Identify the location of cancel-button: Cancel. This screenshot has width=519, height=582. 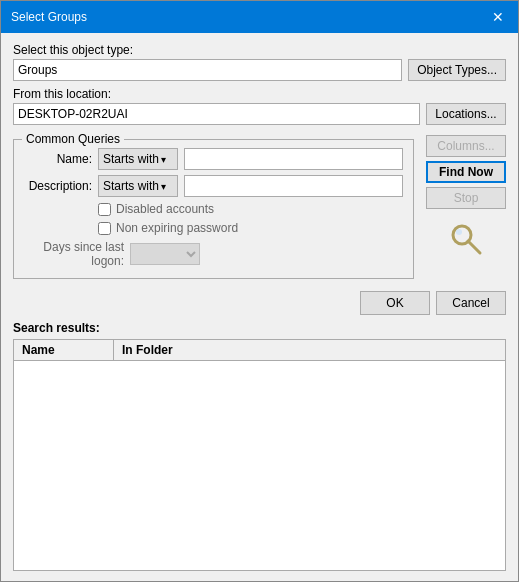
(471, 303).